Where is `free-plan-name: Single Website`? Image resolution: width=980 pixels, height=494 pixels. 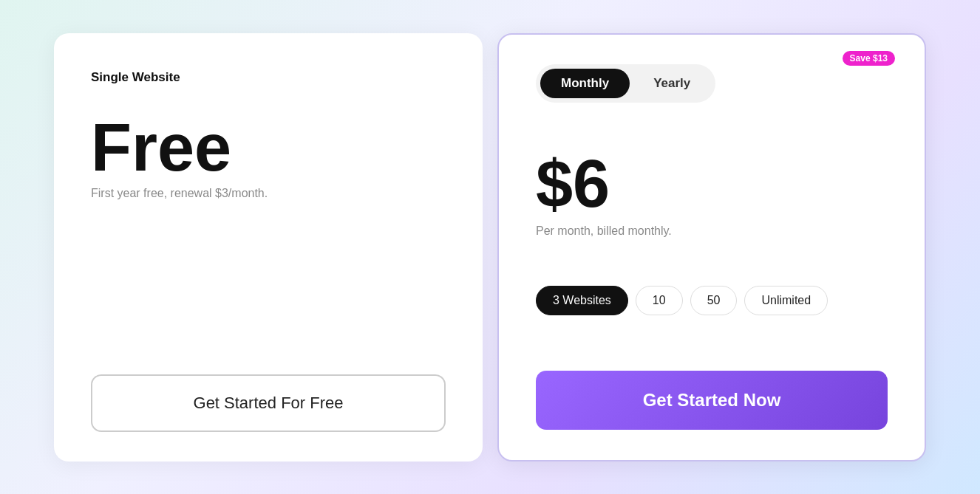
free-plan-name: Single Website is located at coordinates (268, 78).